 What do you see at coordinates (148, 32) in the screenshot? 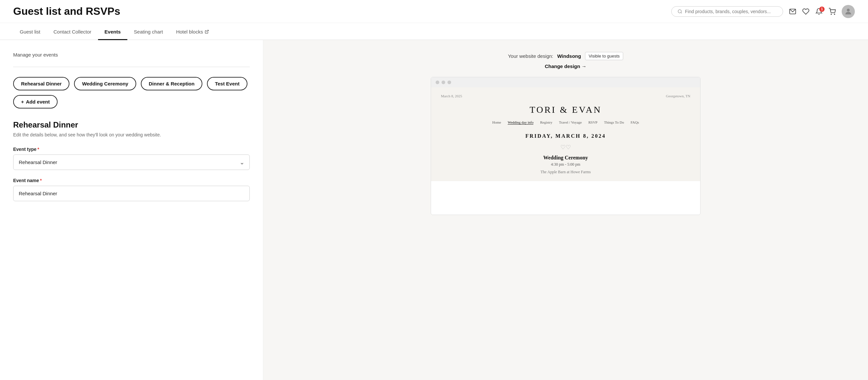
I see `tab-seating-chart: Seating chart` at bounding box center [148, 32].